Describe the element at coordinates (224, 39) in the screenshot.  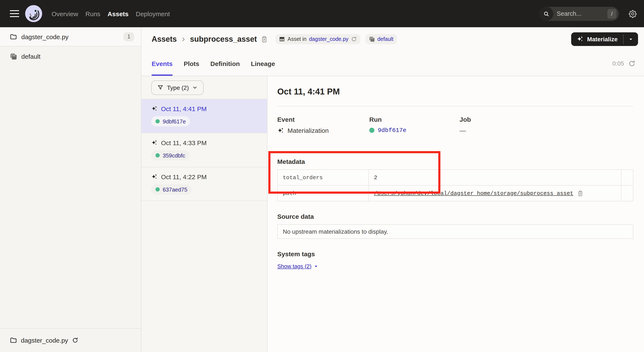
I see `asset-name-title: subprocess_asset` at that location.